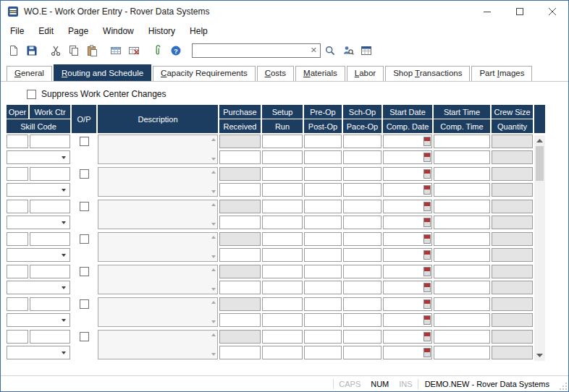  Describe the element at coordinates (103, 72) in the screenshot. I see `tab-routing-and-schedule: Routing and Schedule` at that location.